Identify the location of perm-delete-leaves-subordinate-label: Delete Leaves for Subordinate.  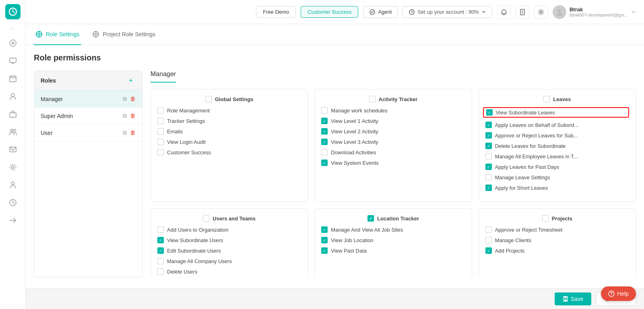
(530, 146).